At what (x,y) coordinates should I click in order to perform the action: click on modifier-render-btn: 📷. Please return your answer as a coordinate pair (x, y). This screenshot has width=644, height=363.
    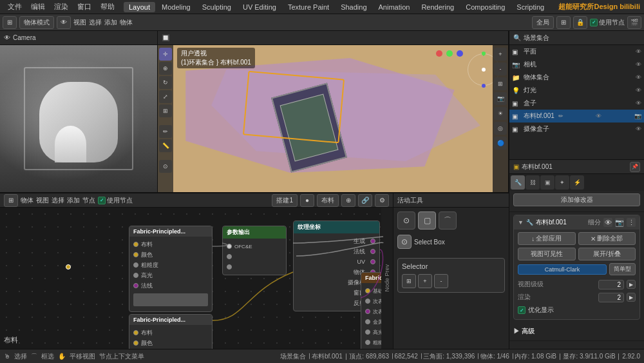
    Looking at the image, I should click on (620, 222).